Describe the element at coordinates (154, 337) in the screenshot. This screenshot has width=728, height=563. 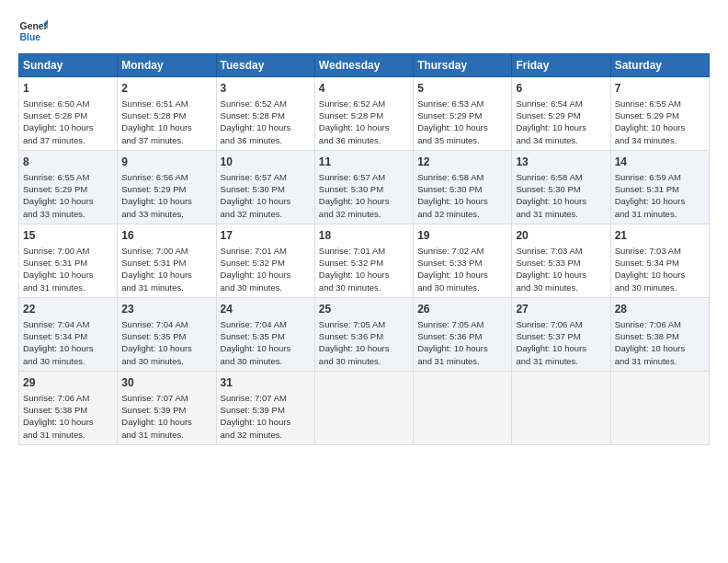
I see `sunset-label: Sunset: 5:35 PM` at that location.